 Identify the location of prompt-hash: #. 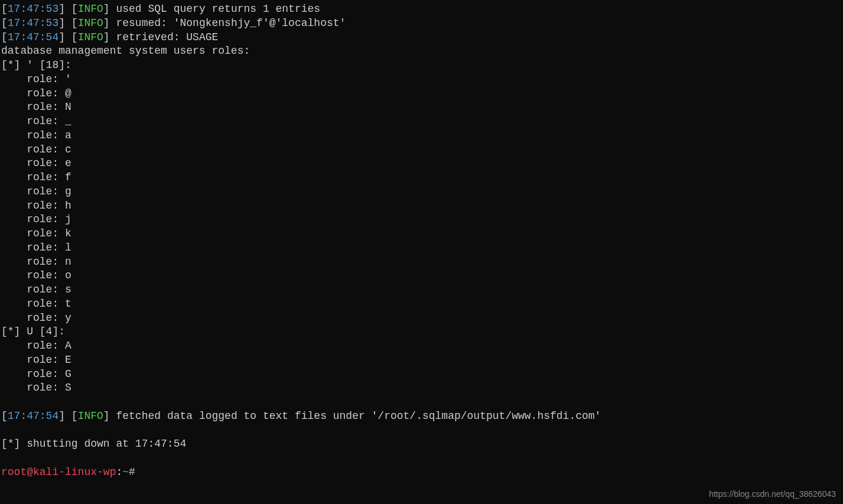
(135, 472).